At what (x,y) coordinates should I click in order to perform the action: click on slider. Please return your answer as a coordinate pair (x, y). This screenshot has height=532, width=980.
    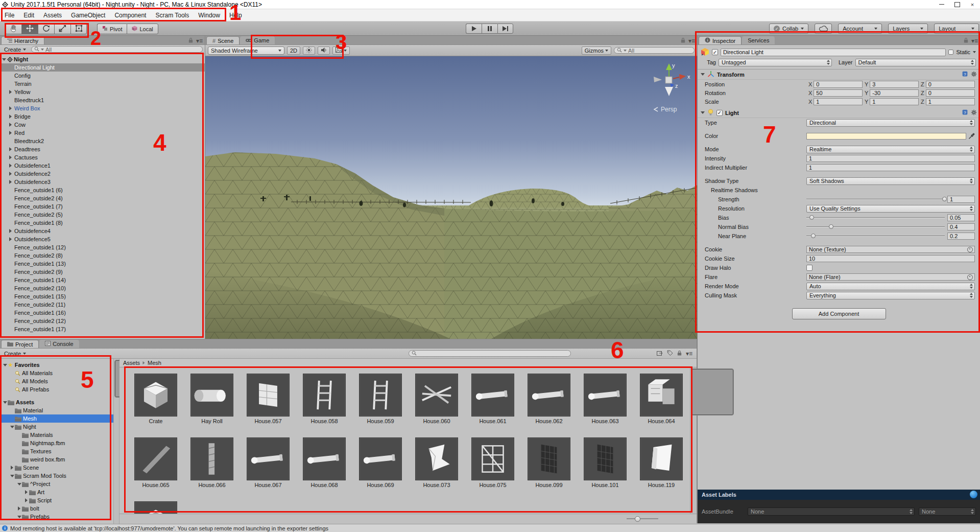
    Looking at the image, I should click on (875, 236).